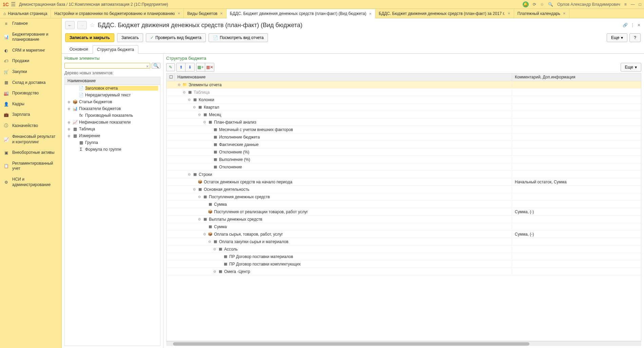 The image size is (644, 348). What do you see at coordinates (79, 49) in the screenshot?
I see `tab-main: Основное` at bounding box center [79, 49].